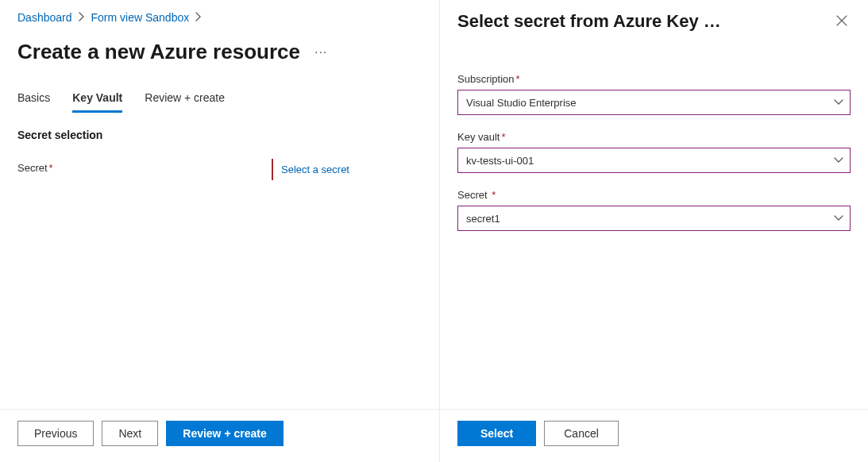 Image resolution: width=868 pixels, height=462 pixels. Describe the element at coordinates (654, 435) in the screenshot. I see `panel-footer: Select Cancel` at that location.